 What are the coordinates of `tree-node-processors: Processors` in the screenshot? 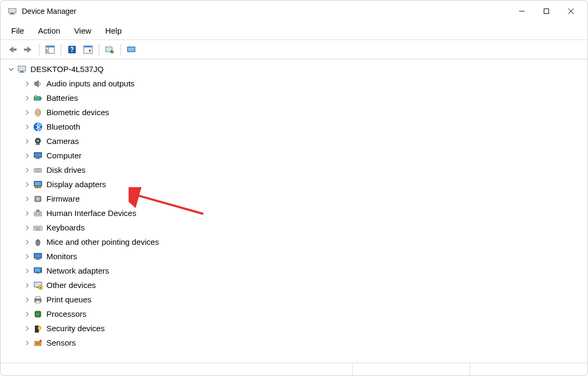 It's located at (294, 314).